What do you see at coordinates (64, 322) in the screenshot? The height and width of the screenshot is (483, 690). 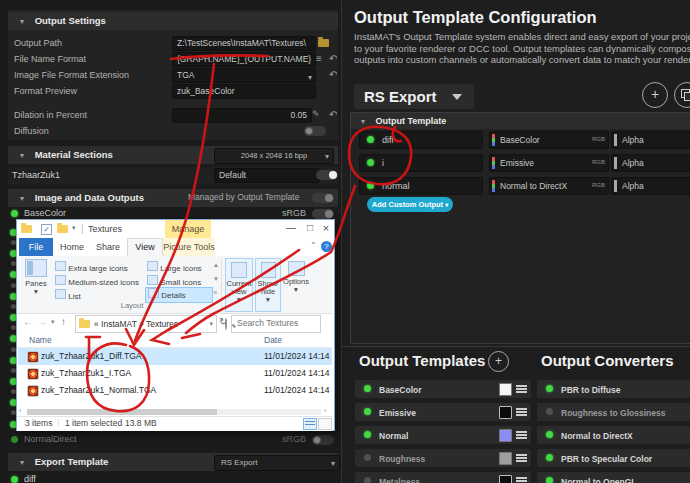 I see `up-icon: ↑` at bounding box center [64, 322].